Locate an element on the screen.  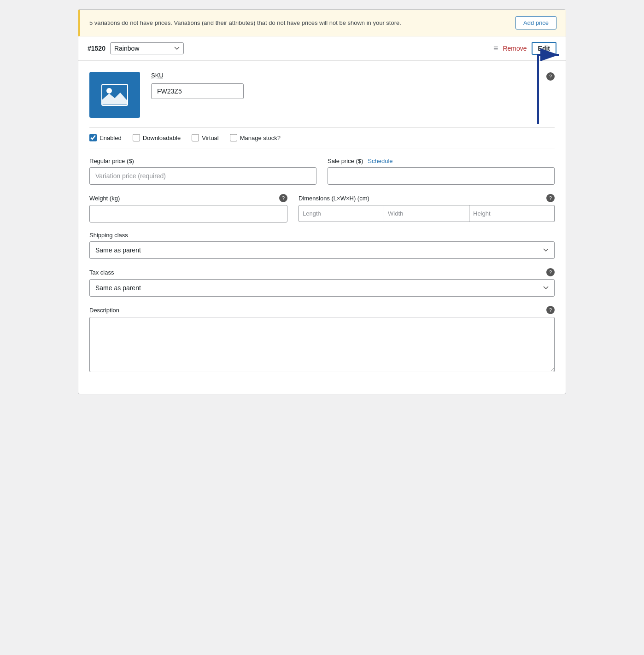
virtual-label: Virtual is located at coordinates (210, 138).